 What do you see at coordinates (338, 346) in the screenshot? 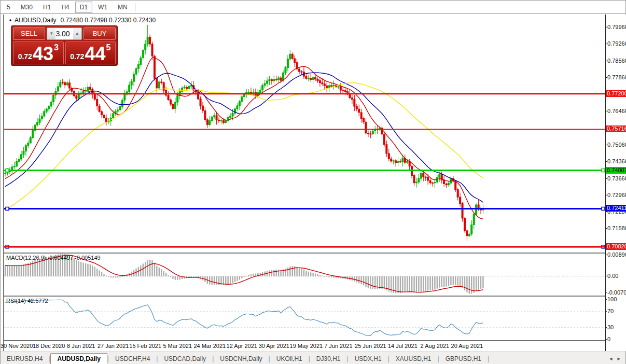
I see `date-tick-label: 7 Jun 2021` at bounding box center [338, 346].